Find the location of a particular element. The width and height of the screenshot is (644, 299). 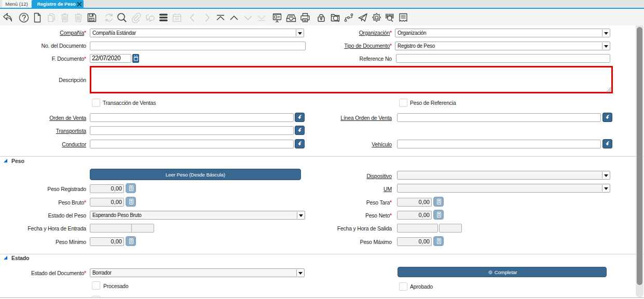

svg-text: 31 is located at coordinates (176, 19).